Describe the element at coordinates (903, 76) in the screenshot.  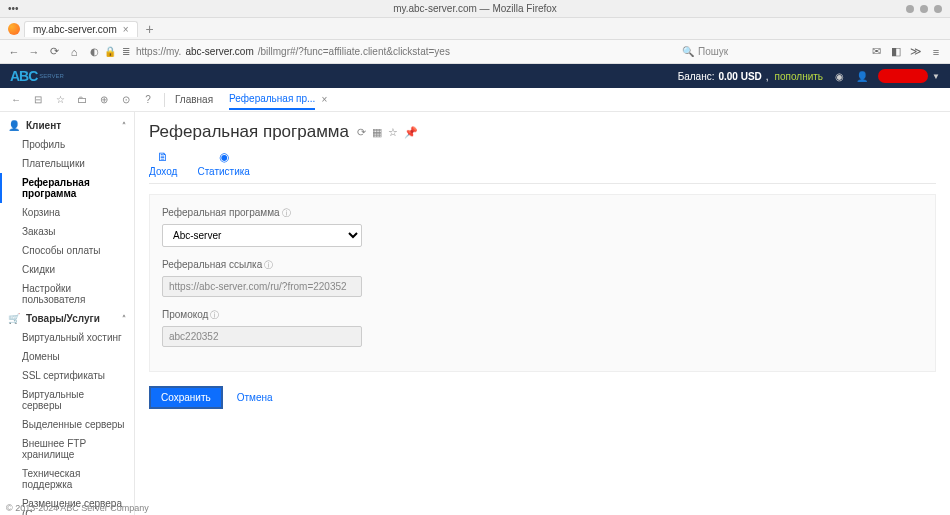
I see `user-name-redacted` at that location.